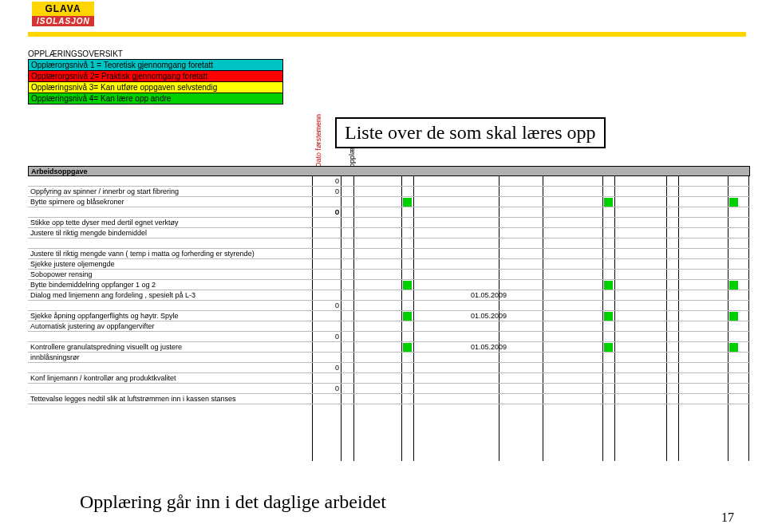  I want to click on task-row: Sjekke justere oljemengde, so click(389, 265).